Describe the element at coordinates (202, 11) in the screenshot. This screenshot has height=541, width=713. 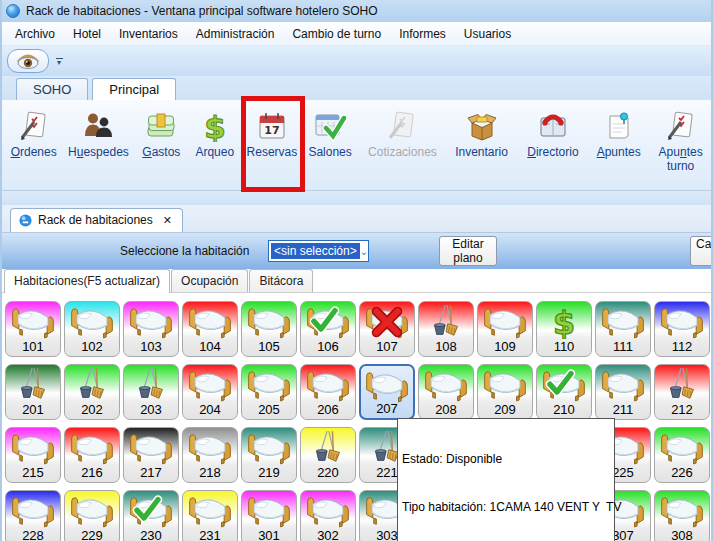
I see `window-title: Rack de habitaciones - Ventana principal…` at that location.